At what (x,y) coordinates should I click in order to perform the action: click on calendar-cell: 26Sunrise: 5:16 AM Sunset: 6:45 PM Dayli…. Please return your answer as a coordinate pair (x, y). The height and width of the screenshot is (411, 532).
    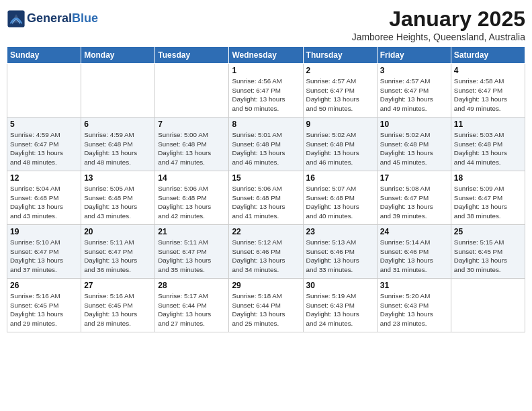
    Looking at the image, I should click on (44, 306).